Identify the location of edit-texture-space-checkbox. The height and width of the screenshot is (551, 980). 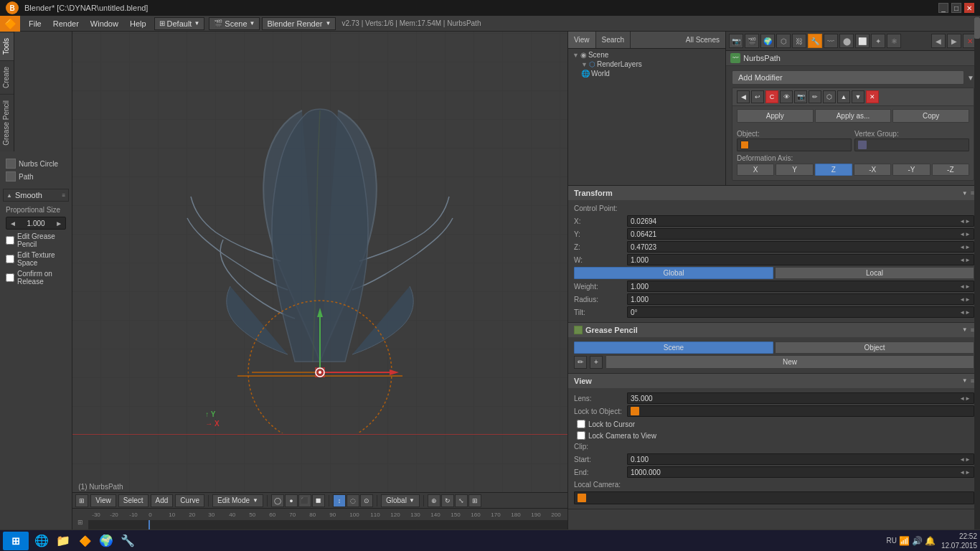
(10, 259).